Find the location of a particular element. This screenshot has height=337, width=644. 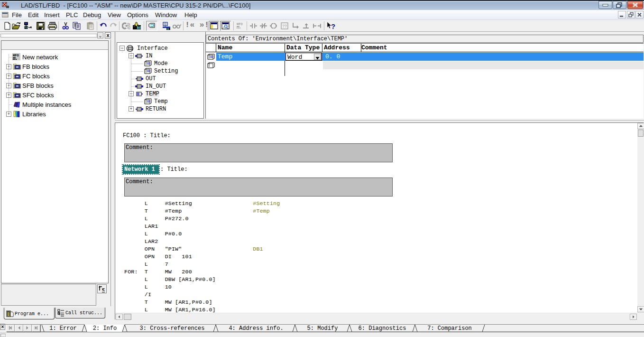

svg-text: 6: Diagnostics is located at coordinates (382, 328).